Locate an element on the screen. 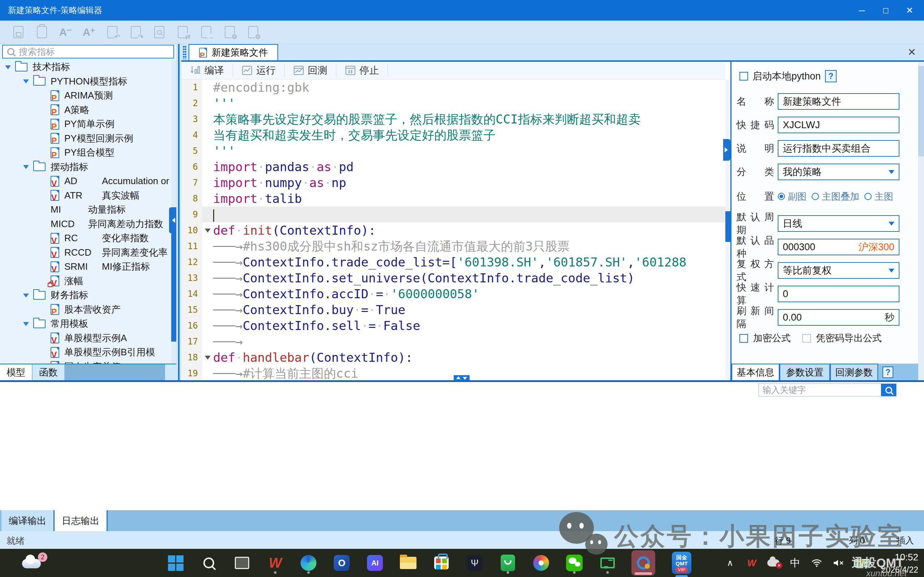 This screenshot has height=577, width=924. taskbar-chat-green is located at coordinates (608, 563).